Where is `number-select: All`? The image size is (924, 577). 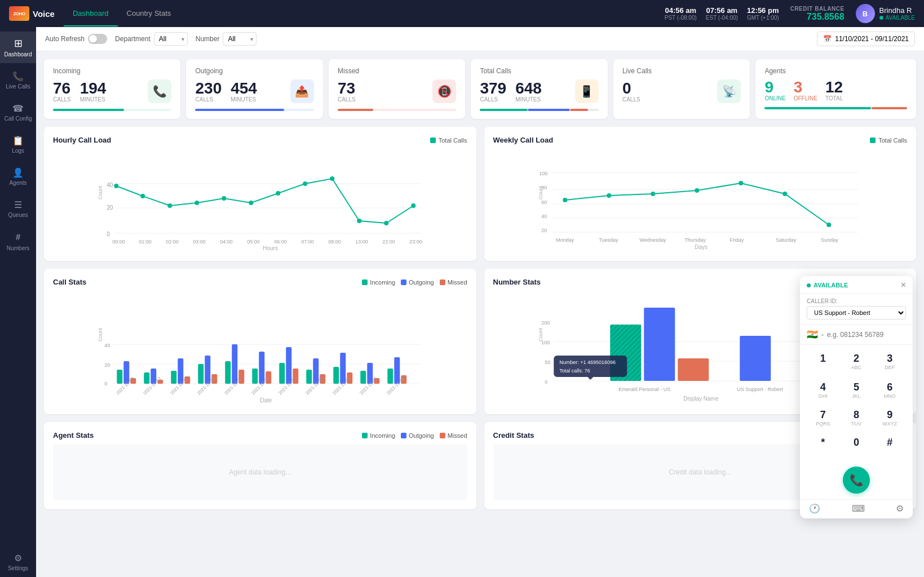
number-select: All is located at coordinates (240, 39).